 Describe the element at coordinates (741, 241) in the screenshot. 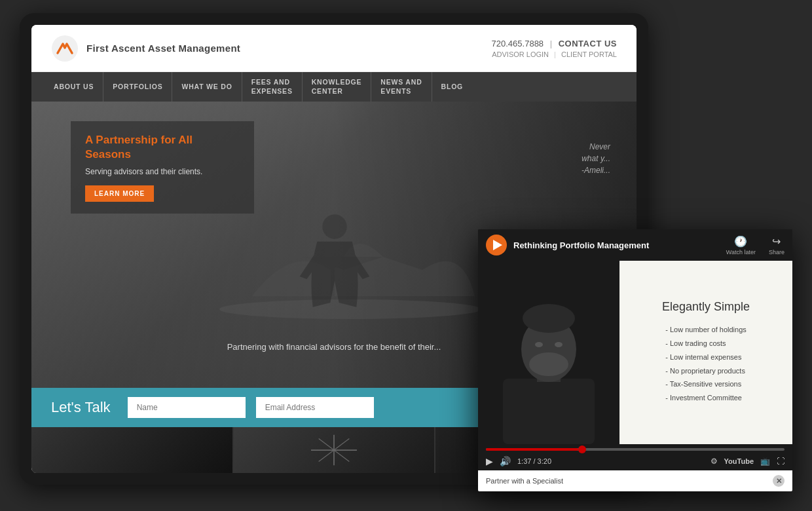

I see `watch-later-icon: 🕐` at that location.